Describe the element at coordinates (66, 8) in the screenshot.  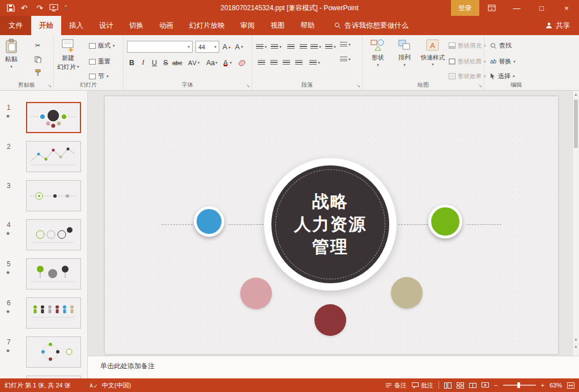
I see `customize-qat-button: ▾` at that location.